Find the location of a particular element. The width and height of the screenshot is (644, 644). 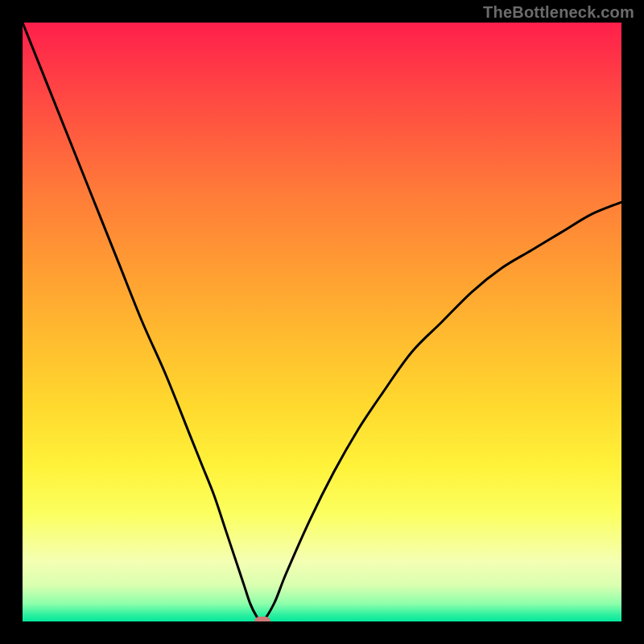

optimal-point-marker is located at coordinates (262, 619).